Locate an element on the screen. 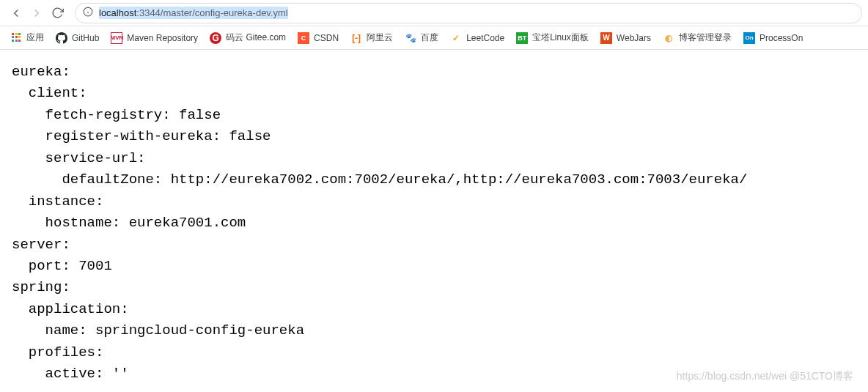 This screenshot has height=392, width=868. info-icon is located at coordinates (88, 13).